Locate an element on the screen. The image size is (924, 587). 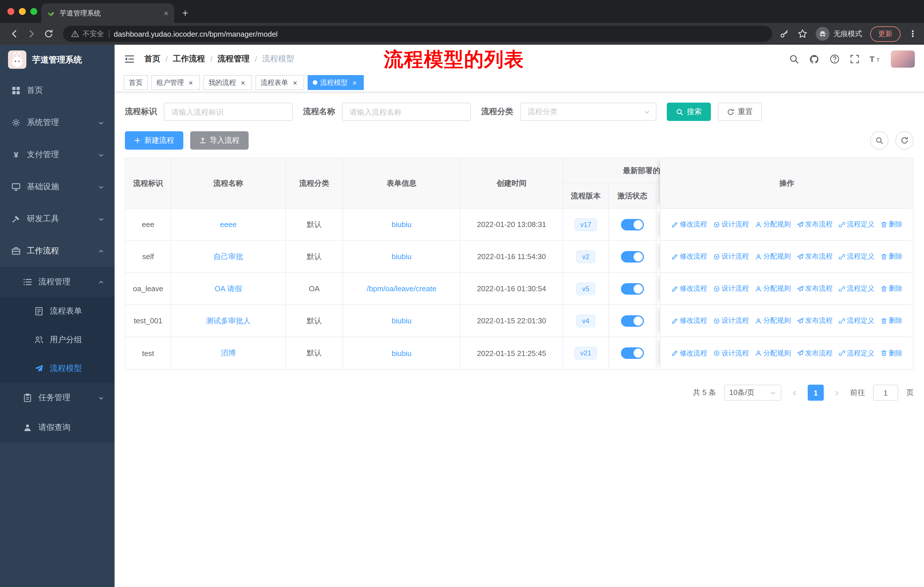
search-icon is located at coordinates (794, 59).